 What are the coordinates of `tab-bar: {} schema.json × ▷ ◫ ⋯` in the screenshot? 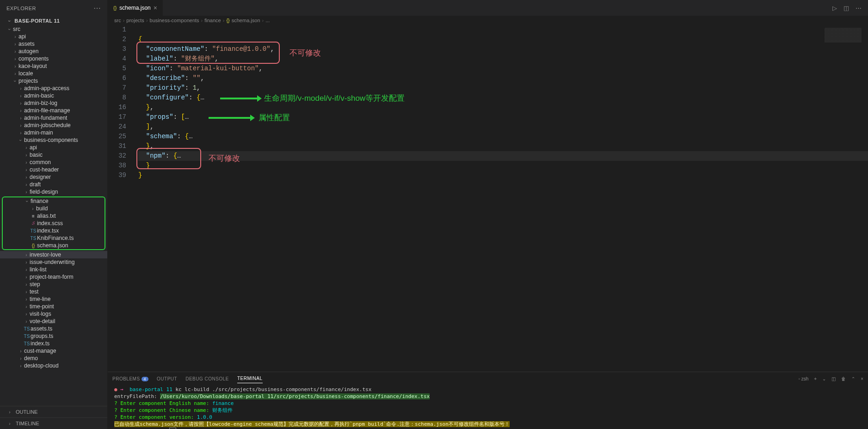 It's located at (488, 8).